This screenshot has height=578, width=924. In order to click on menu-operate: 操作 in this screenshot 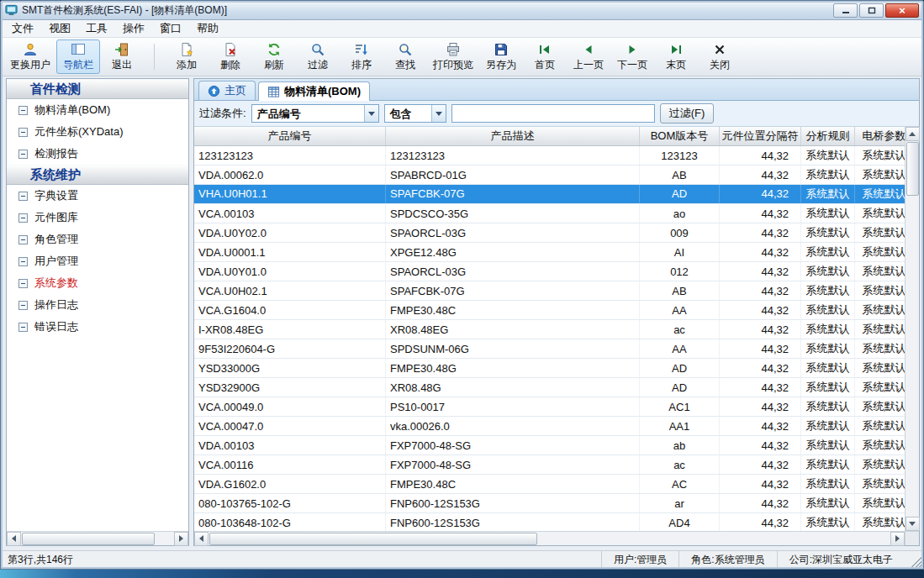, I will do `click(134, 29)`.